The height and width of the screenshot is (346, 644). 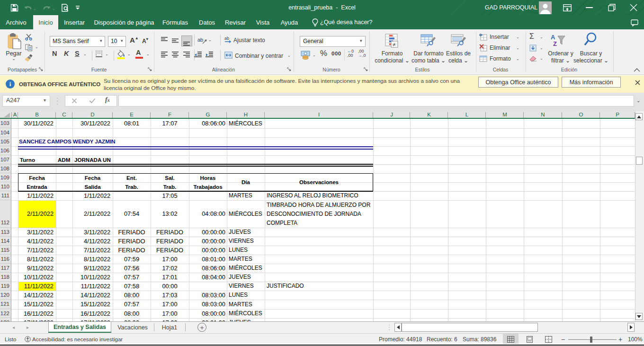 What do you see at coordinates (555, 44) in the screenshot?
I see `svg-text: Z` at bounding box center [555, 44].